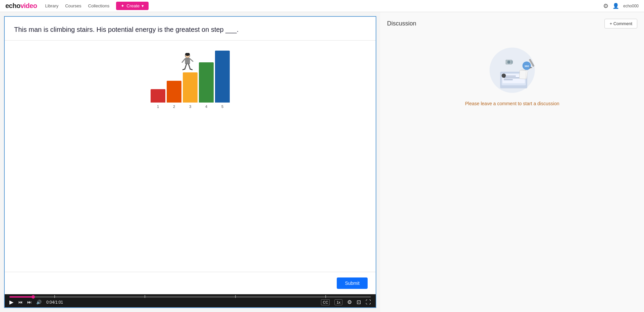 This screenshot has width=644, height=312. Describe the element at coordinates (190, 107) in the screenshot. I see `bar-label-3: 3` at that location.